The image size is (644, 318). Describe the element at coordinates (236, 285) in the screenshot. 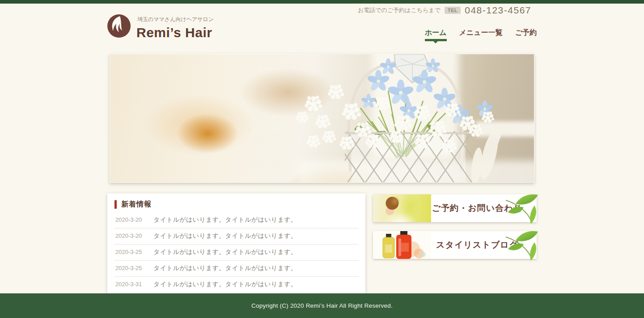

I see `news-row: 2020-3-31 タイトルがはいります。タイトルがはいります。` at that location.